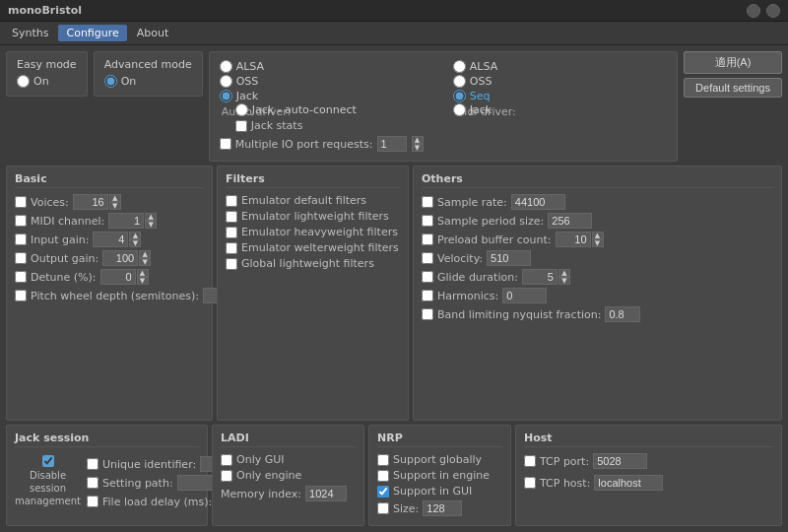  I want to click on harmonics-input, so click(524, 296).